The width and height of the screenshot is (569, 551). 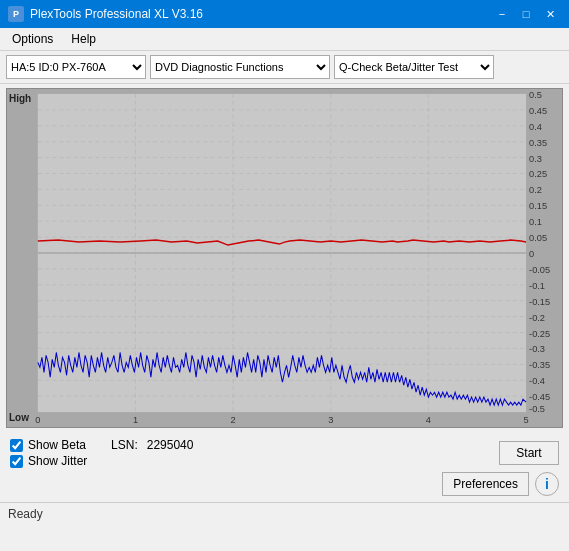 What do you see at coordinates (526, 14) in the screenshot?
I see `title-bar-controls: − □ ✕` at bounding box center [526, 14].